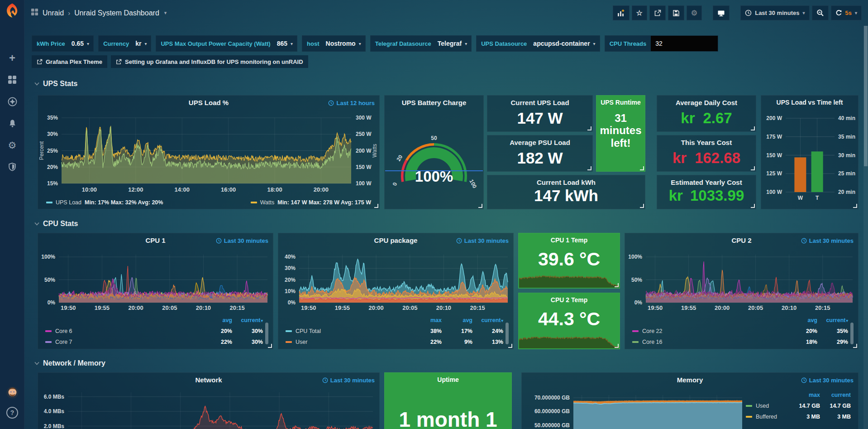  Describe the element at coordinates (706, 182) in the screenshot. I see `panel-title: Estimated Yearly Cost` at that location.